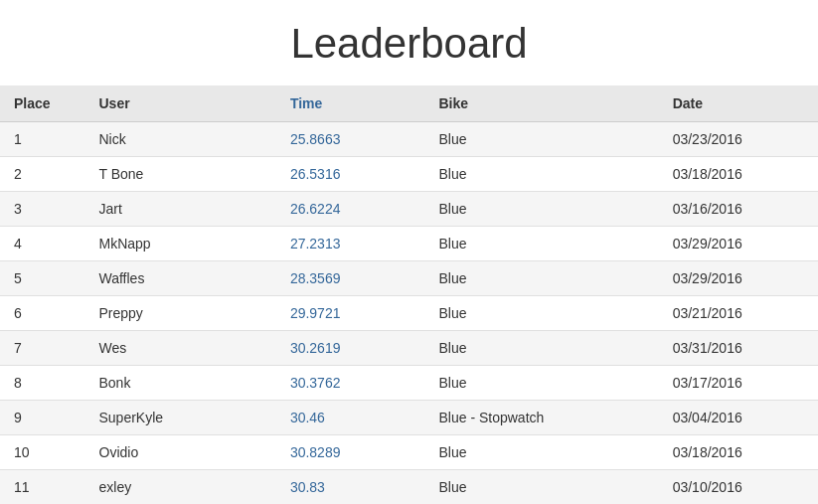  Describe the element at coordinates (409, 314) in the screenshot. I see `table-row: 6Preppy29.9721Blue03/21/2016` at that location.